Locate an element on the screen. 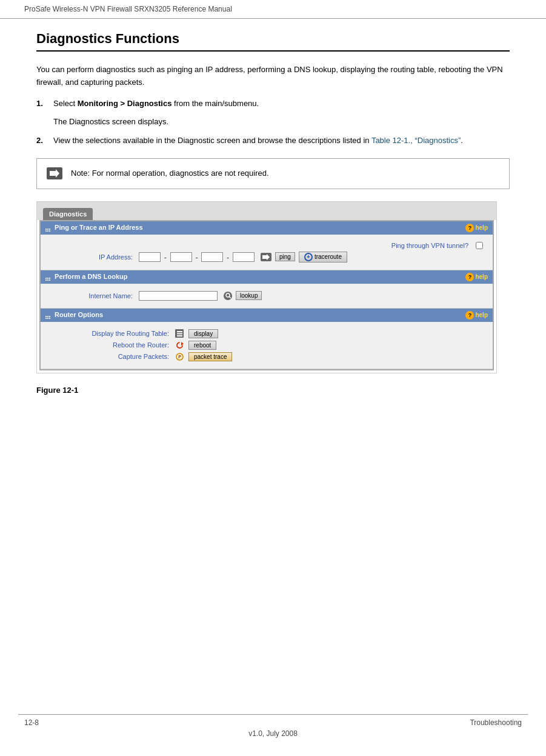 The image size is (546, 756). note-text: Note: For normal operation, diagnostics … is located at coordinates (170, 173).